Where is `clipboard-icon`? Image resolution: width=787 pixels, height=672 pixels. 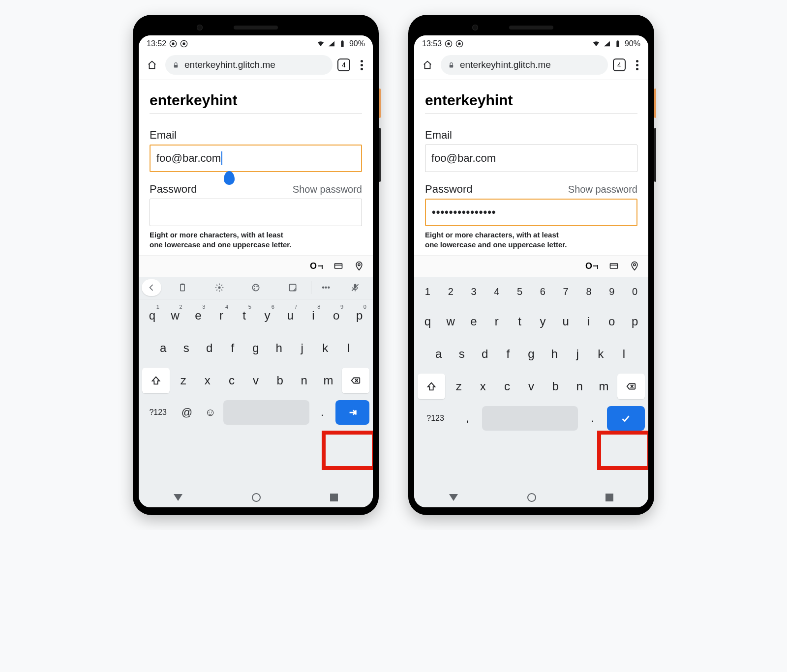 clipboard-icon is located at coordinates (182, 288).